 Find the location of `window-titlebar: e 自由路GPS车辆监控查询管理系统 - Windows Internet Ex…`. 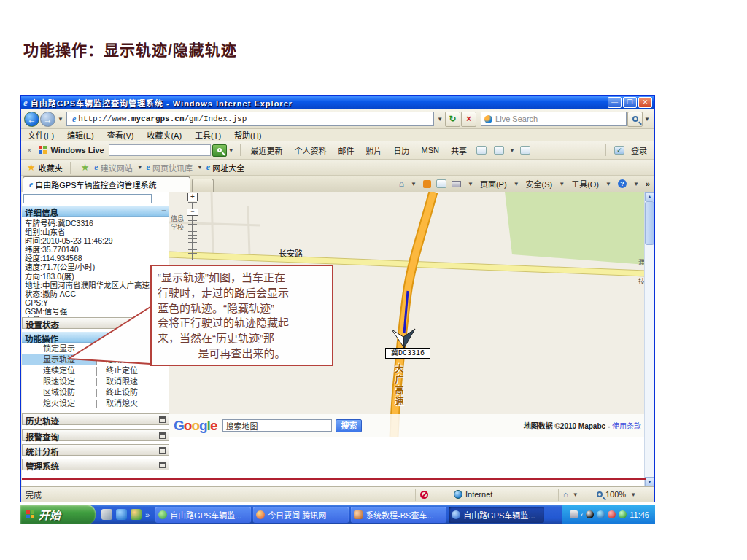

window-titlebar: e 自由路GPS车辆监控查询管理系统 - Windows Internet Ex… is located at coordinates (338, 102).